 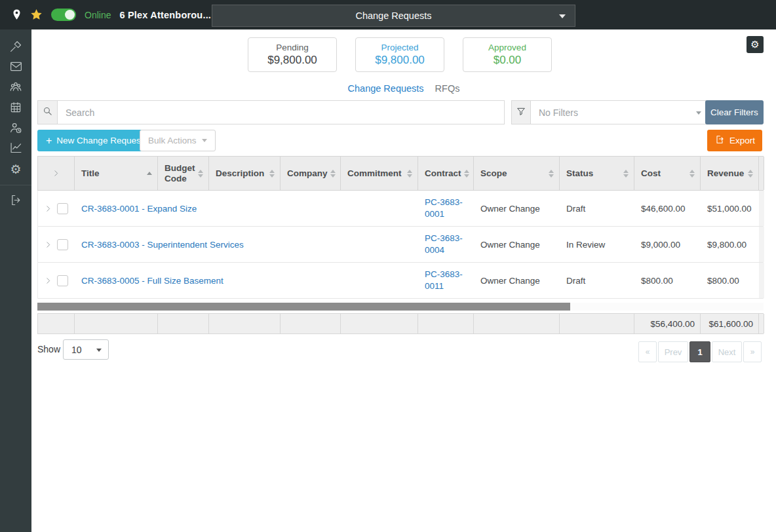 What do you see at coordinates (64, 14) in the screenshot?
I see `online-toggle` at bounding box center [64, 14].